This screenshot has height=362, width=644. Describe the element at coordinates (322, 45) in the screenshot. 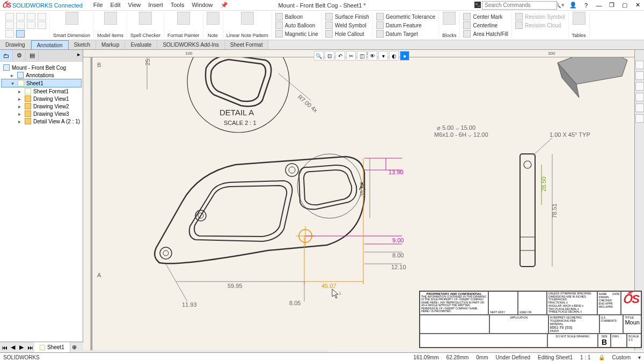

I see `command-tab-strip: Drawing Annotation Sketch Markup Evaluat…` at that location.